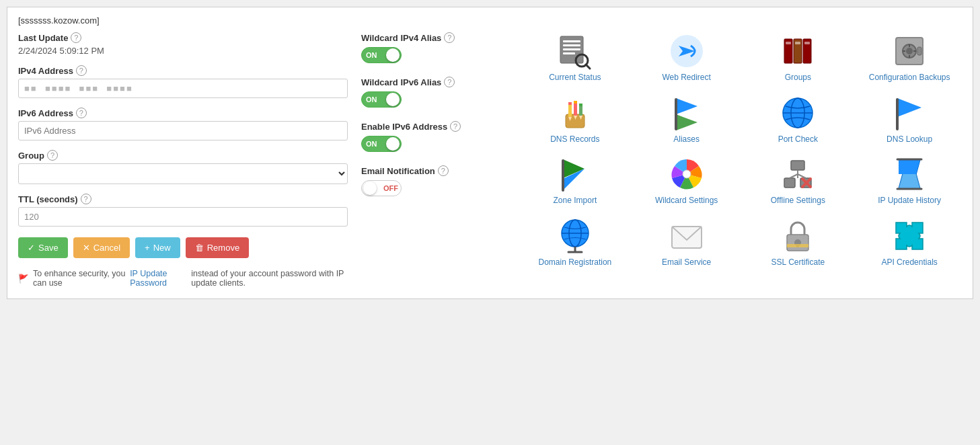 Image resolution: width=980 pixels, height=445 pixels. Describe the element at coordinates (391, 188) in the screenshot. I see `email-notif-toggle-text: OFF` at that location.